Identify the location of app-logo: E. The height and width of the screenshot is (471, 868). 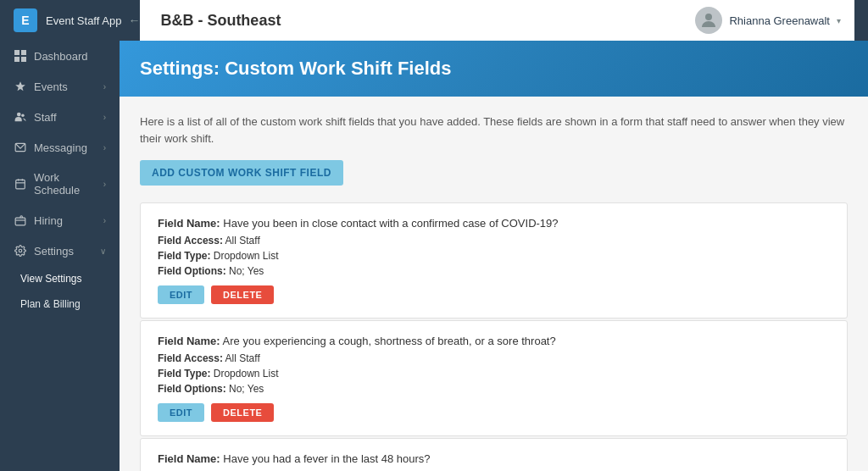
(25, 20).